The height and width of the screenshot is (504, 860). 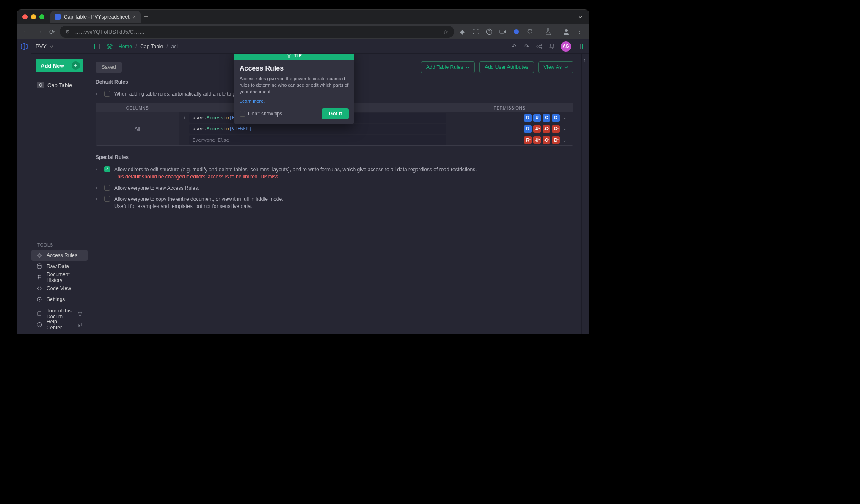 I want to click on got-it-button: Got it, so click(x=335, y=114).